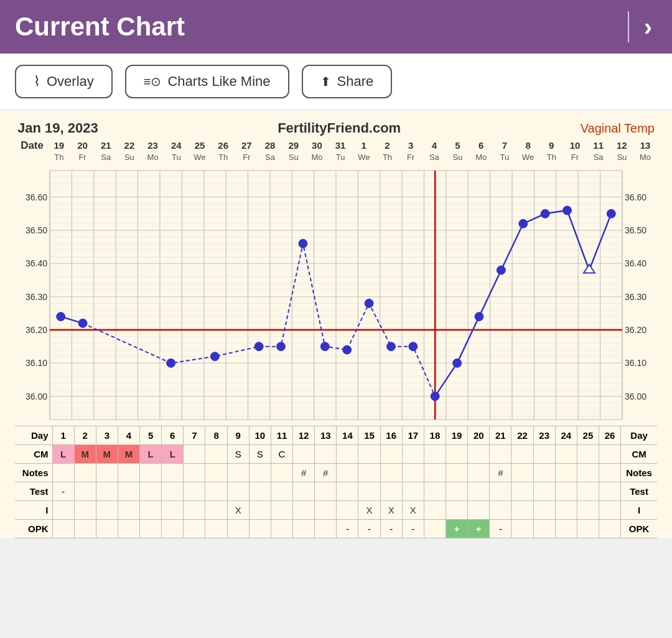  Describe the element at coordinates (639, 510) in the screenshot. I see `row-end-label: I` at that location.